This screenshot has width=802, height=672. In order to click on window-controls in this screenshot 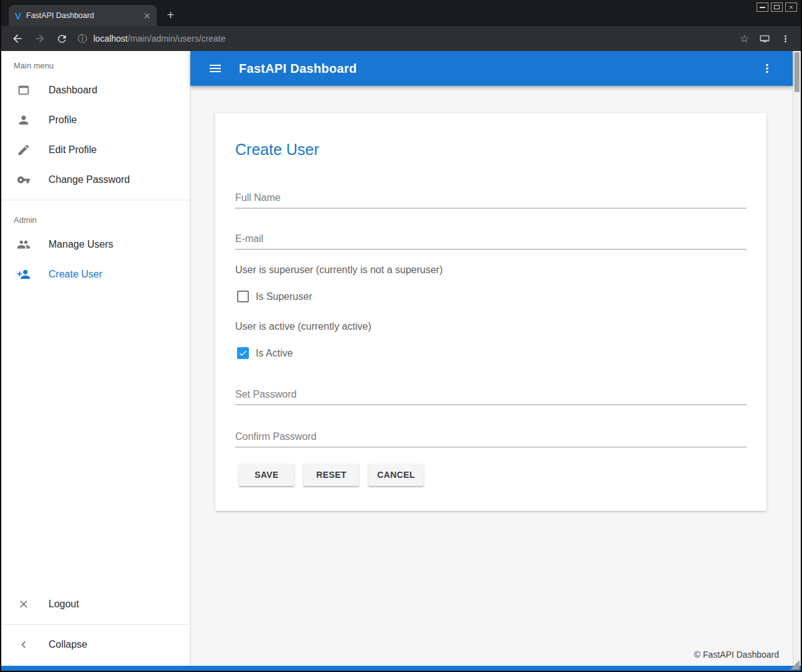, I will do `click(776, 7)`.